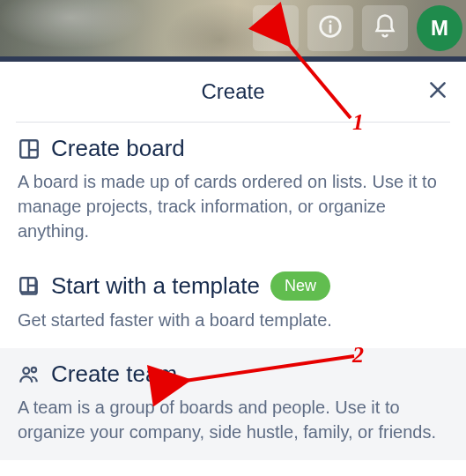 Image resolution: width=466 pixels, height=476 pixels. Describe the element at coordinates (440, 28) in the screenshot. I see `user-avatar: M` at that location.